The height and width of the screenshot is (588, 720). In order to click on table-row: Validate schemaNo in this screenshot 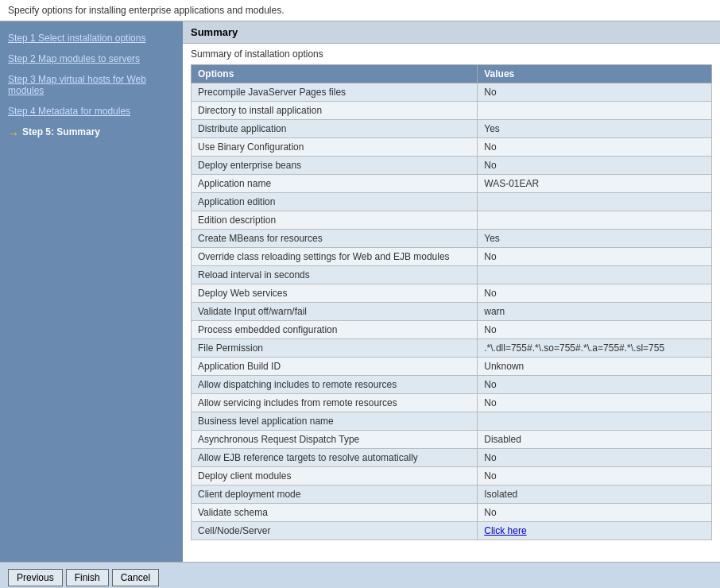, I will do `click(451, 513)`.